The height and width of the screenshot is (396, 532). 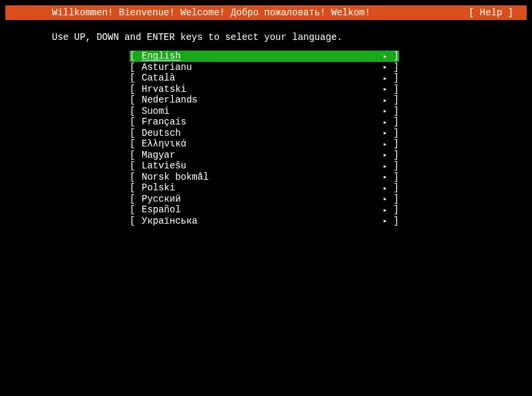 What do you see at coordinates (265, 112) in the screenshot?
I see `language-item: [ Suomi▸ ]` at bounding box center [265, 112].